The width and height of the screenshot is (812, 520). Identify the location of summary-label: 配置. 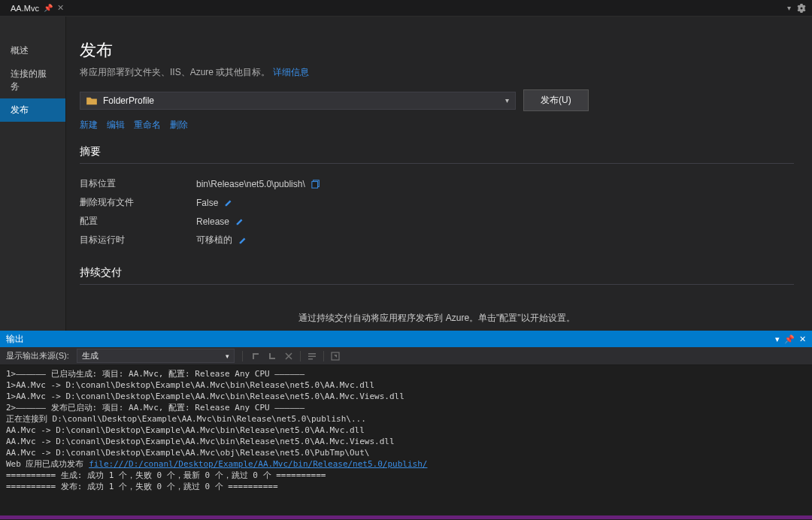
(138, 221).